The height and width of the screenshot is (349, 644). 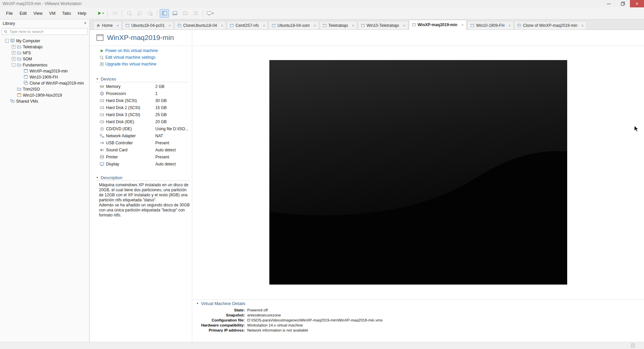 I want to click on command-power-on-this-virtual-machine: Power on this virtual machine, so click(x=141, y=51).